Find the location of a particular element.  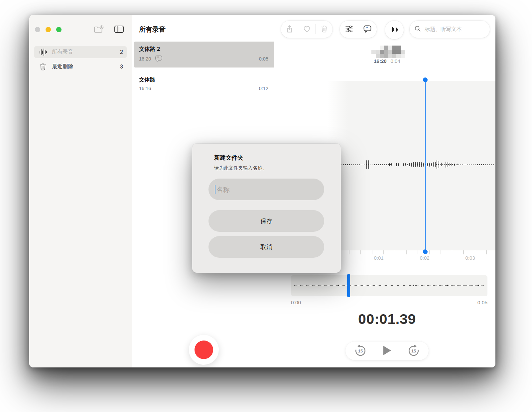

sidebar-item-all-recordings: 所有录音 2 is located at coordinates (80, 52).